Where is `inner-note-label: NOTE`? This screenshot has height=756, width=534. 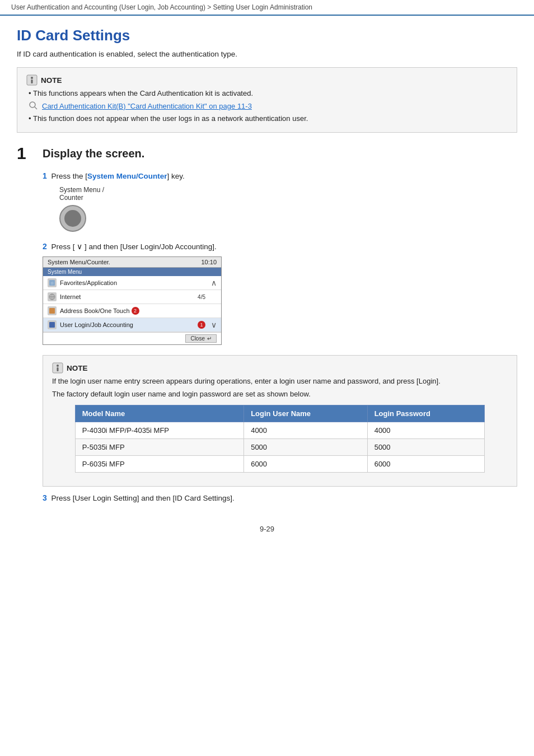
inner-note-label: NOTE is located at coordinates (77, 368).